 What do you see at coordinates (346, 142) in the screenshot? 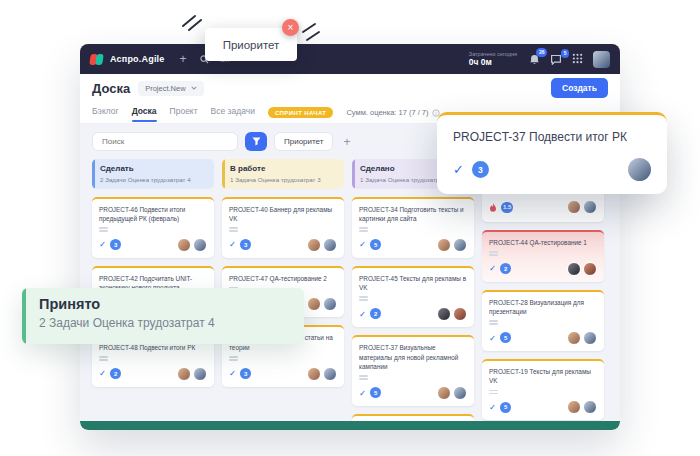
I see `add-filter-button: +` at bounding box center [346, 142].